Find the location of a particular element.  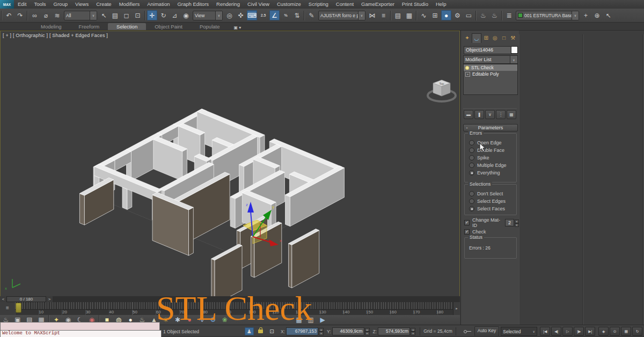

reference-coordinate-dropdown: View∨ is located at coordinates (208, 16).